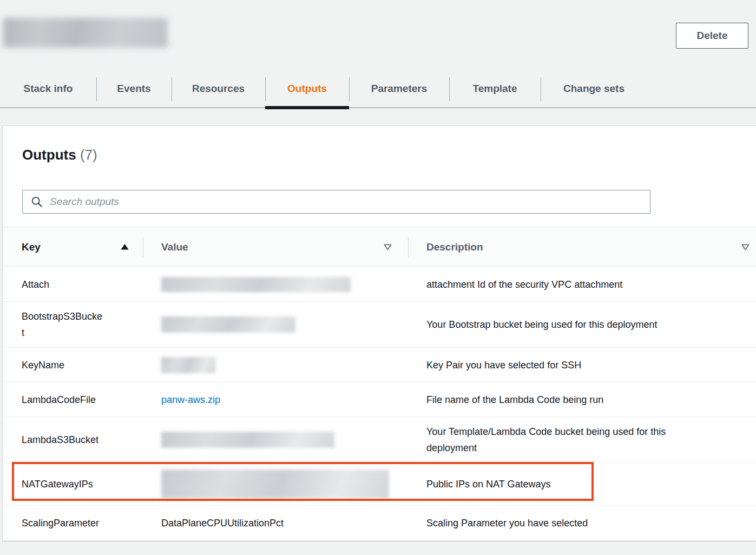 Image resolution: width=756 pixels, height=555 pixels. I want to click on column-label-value: Value, so click(175, 247).